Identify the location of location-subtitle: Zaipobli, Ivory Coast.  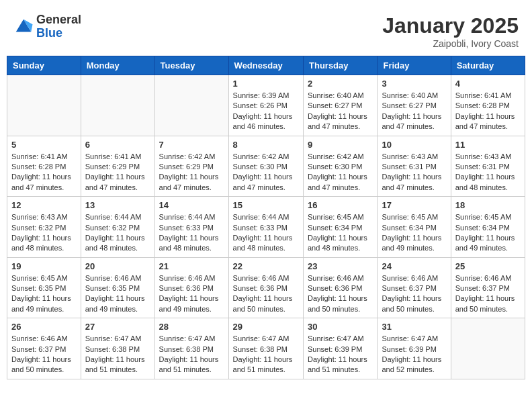
(450, 44).